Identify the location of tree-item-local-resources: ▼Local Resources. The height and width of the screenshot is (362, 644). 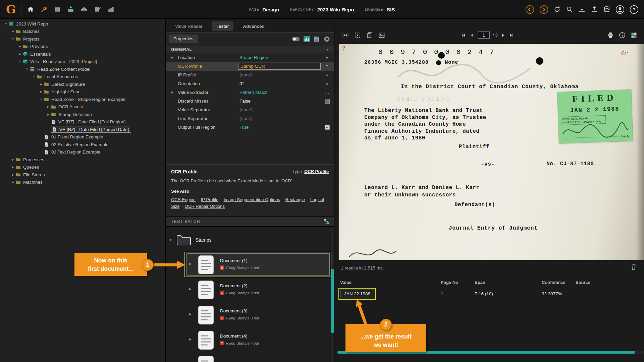
(83, 77).